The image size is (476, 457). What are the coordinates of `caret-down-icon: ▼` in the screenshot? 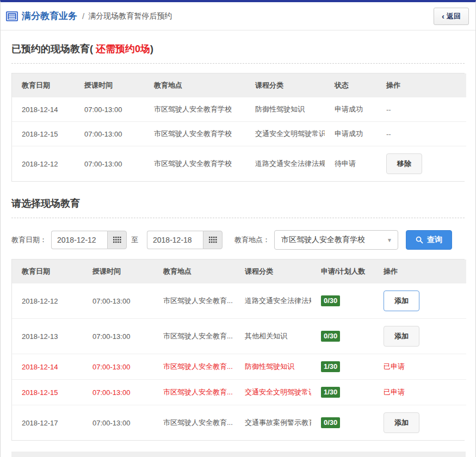 It's located at (390, 240).